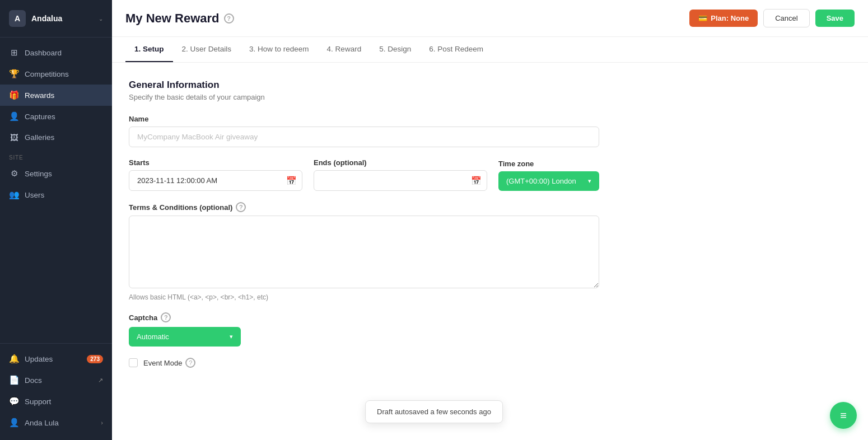  Describe the element at coordinates (400, 175) in the screenshot. I see `ends-group: Ends (optional) 📅` at that location.